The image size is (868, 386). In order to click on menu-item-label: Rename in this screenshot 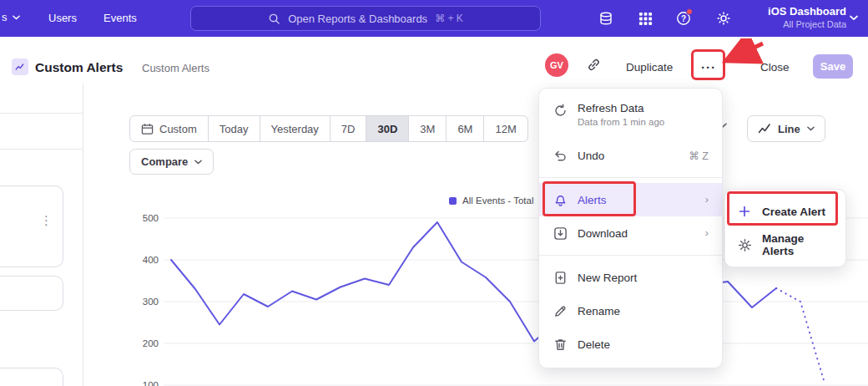, I will do `click(599, 311)`.